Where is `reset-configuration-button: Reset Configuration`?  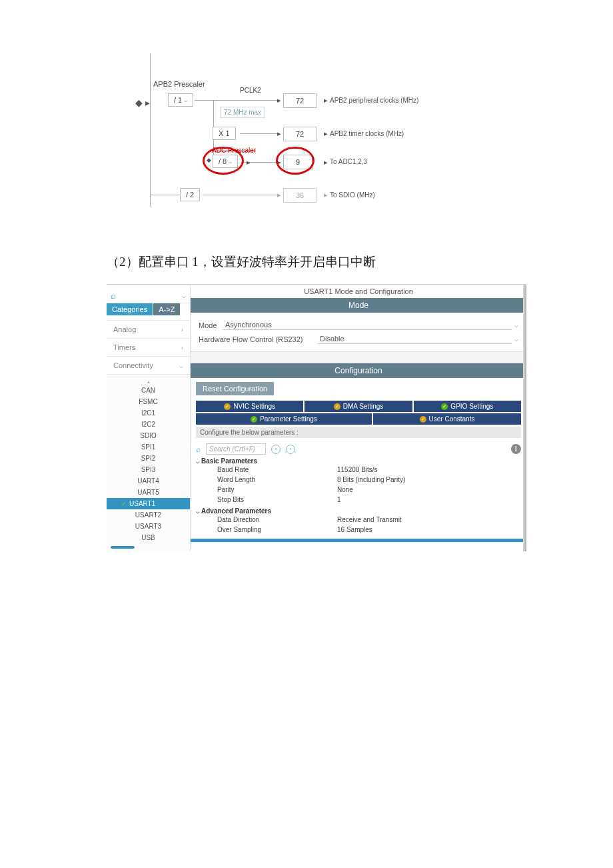
reset-configuration-button: Reset Configuration is located at coordinates (235, 389).